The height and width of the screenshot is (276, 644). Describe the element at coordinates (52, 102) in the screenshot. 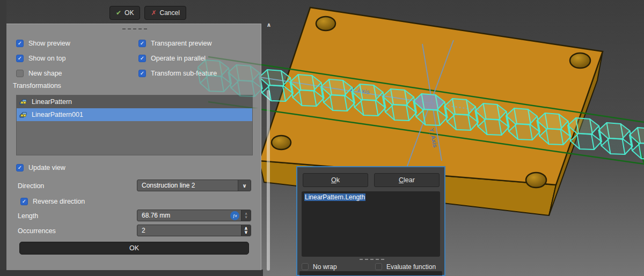

I see `list-item-label: LinearPattern` at that location.